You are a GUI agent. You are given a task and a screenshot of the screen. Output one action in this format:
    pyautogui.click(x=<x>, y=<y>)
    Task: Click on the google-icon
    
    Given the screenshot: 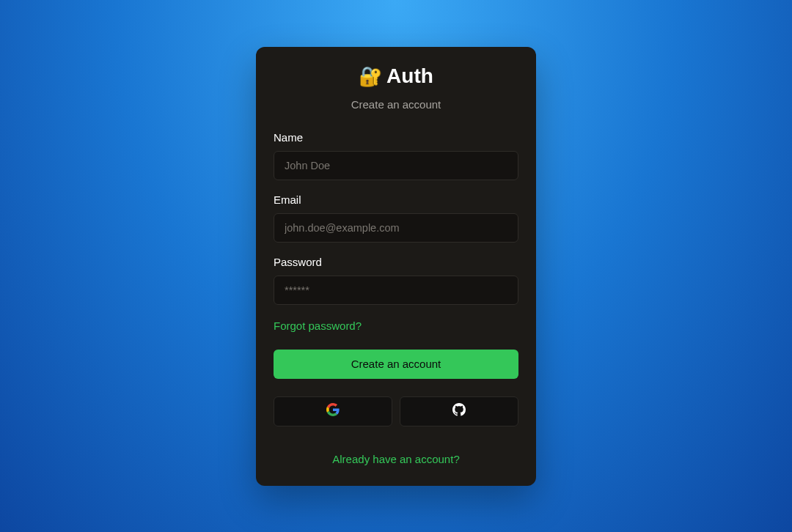 What is the action you would take?
    pyautogui.click(x=333, y=411)
    